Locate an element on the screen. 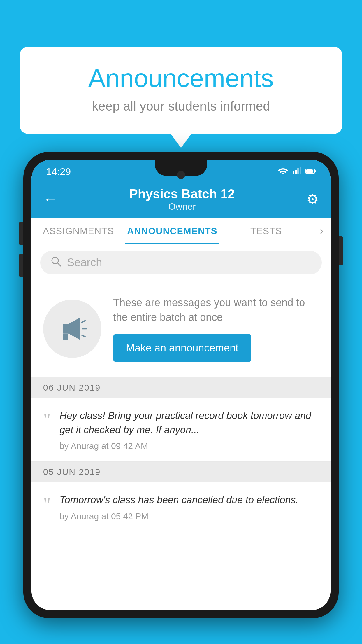 The image size is (362, 644). wifi-icon is located at coordinates (283, 172).